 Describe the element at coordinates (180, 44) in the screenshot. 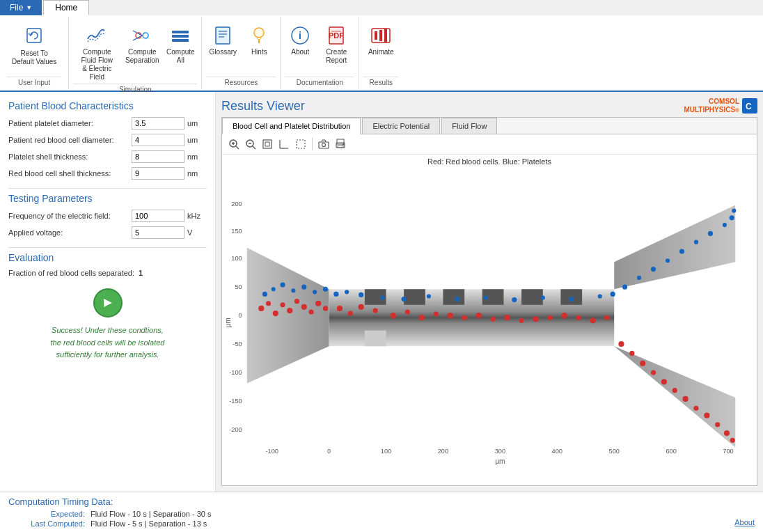

I see `compute-all-button: ComputeAll` at that location.